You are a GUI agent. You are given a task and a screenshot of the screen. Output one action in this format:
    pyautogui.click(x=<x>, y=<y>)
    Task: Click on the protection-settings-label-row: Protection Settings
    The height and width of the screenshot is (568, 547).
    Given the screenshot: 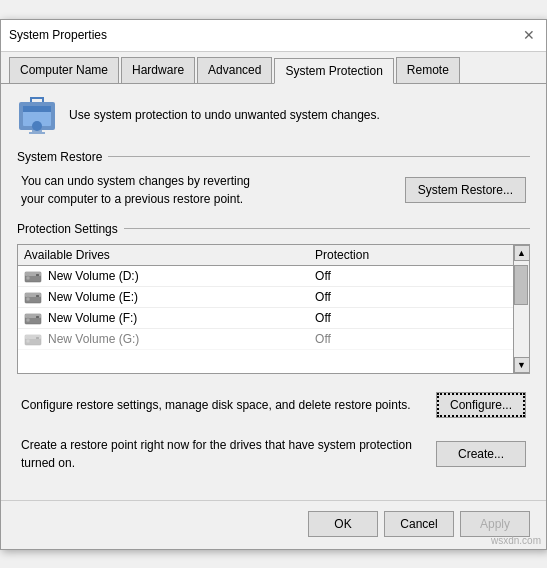 What is the action you would take?
    pyautogui.click(x=274, y=229)
    